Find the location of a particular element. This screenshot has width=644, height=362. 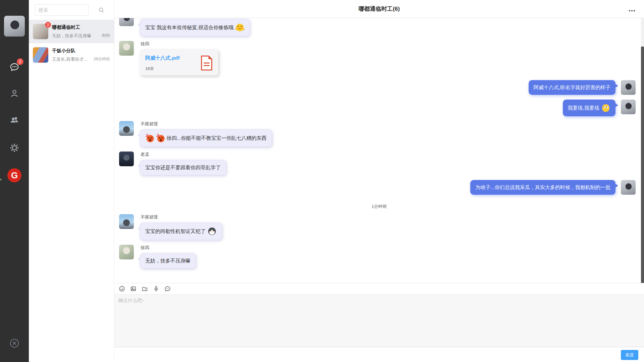

ellipsis-icon is located at coordinates (632, 11).